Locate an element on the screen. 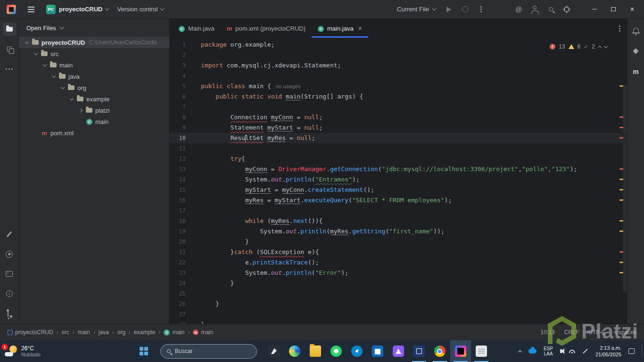 The width and height of the screenshot is (644, 362). taskbar-app-console-app is located at coordinates (419, 351).